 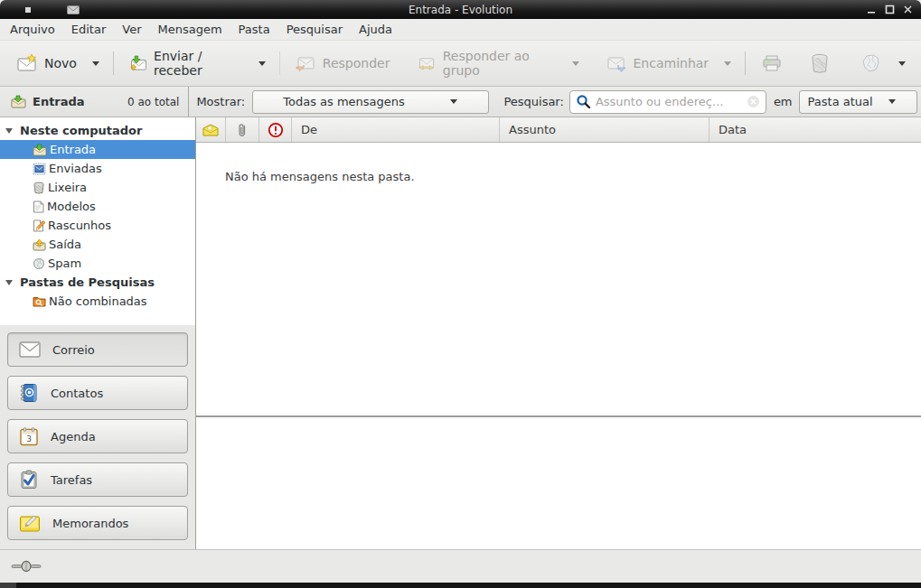 What do you see at coordinates (889, 10) in the screenshot?
I see `maximize-button` at bounding box center [889, 10].